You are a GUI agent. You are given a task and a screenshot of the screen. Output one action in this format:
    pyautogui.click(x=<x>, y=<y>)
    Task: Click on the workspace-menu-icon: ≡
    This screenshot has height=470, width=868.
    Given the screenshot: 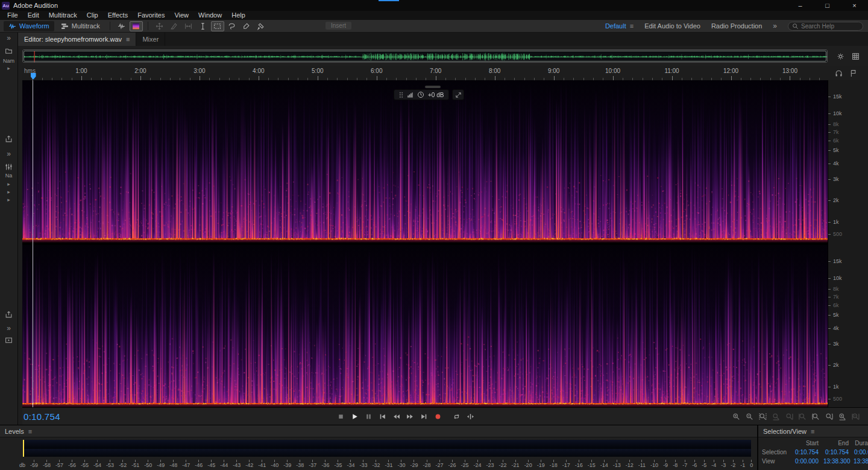 What is the action you would take?
    pyautogui.click(x=632, y=26)
    